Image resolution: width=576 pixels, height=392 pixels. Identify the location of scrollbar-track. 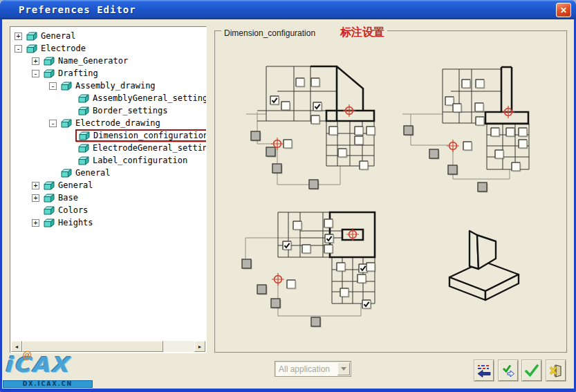
(108, 346).